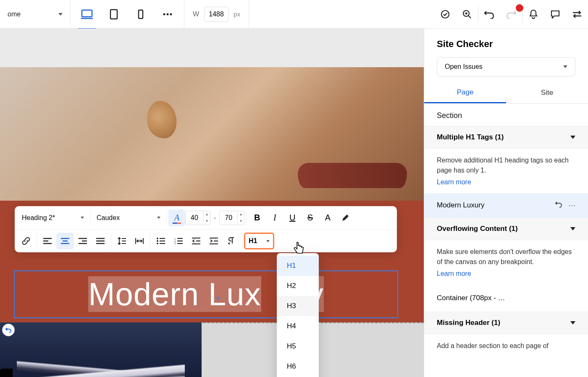 The height and width of the screenshot is (377, 588). What do you see at coordinates (128, 14) in the screenshot?
I see `device-switcher` at bounding box center [128, 14].